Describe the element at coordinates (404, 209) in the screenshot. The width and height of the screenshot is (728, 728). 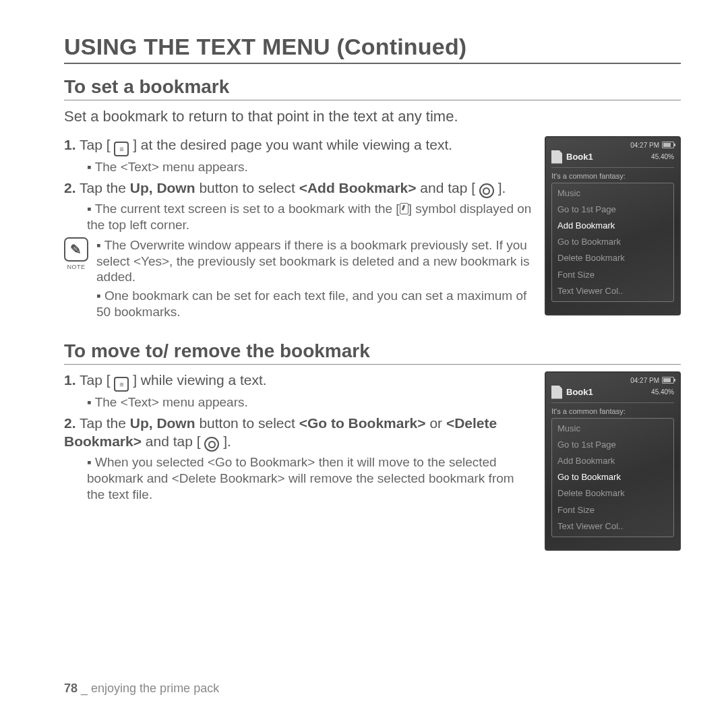
I see `bookmark-icon` at that location.